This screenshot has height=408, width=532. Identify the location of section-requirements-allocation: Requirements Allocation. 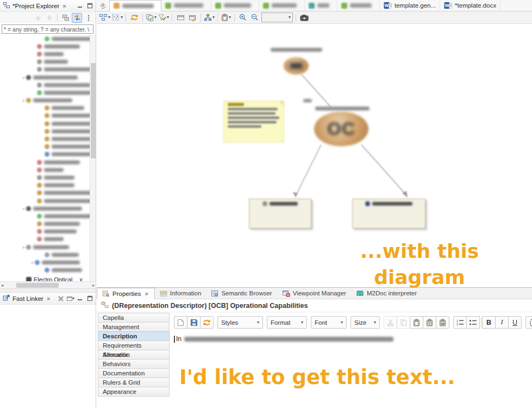
(134, 345).